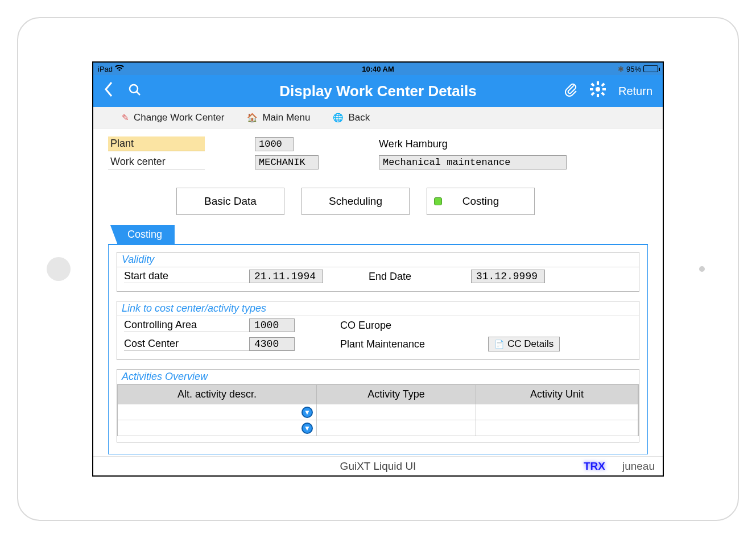  Describe the element at coordinates (119, 69) in the screenshot. I see `wifi-icon` at that location.